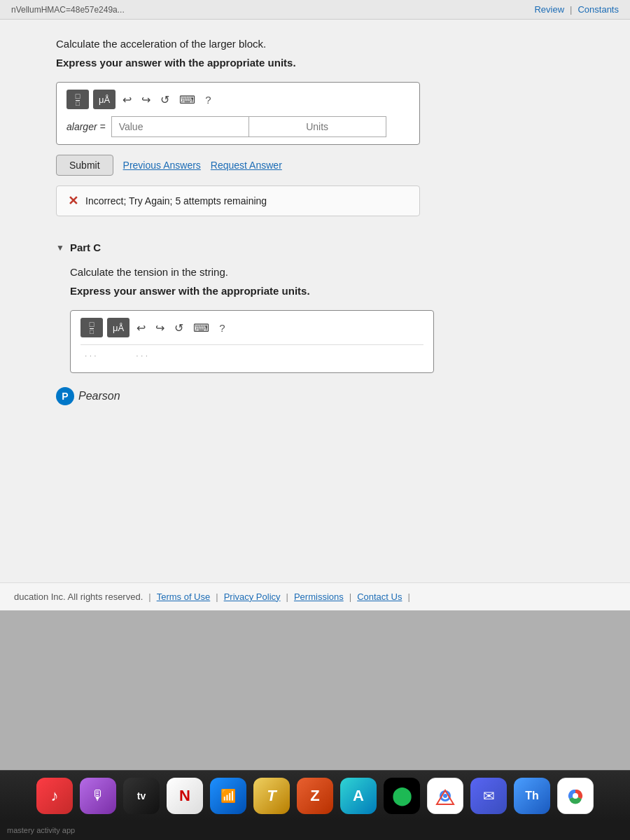 Image resolution: width=630 pixels, height=840 pixels. Describe the element at coordinates (78, 596) in the screenshot. I see `footer-copyright: ducation Inc. All rights reserved.` at that location.